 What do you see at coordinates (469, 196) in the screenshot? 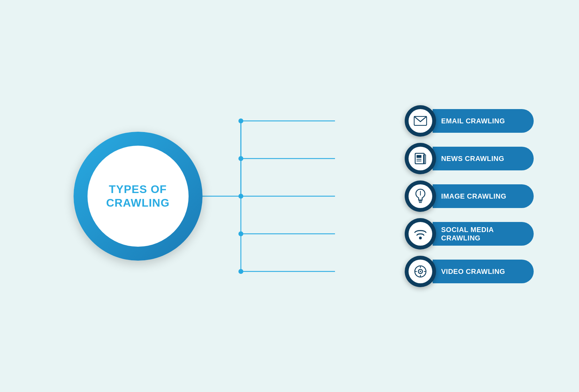
I see `crawl-items-container: EMAIL CRAWLING NEWS CRAWLING` at bounding box center [469, 196].